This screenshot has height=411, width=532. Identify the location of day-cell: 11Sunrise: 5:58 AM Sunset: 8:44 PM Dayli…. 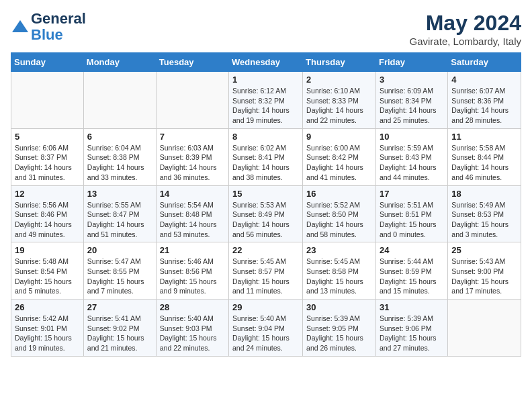
(485, 157).